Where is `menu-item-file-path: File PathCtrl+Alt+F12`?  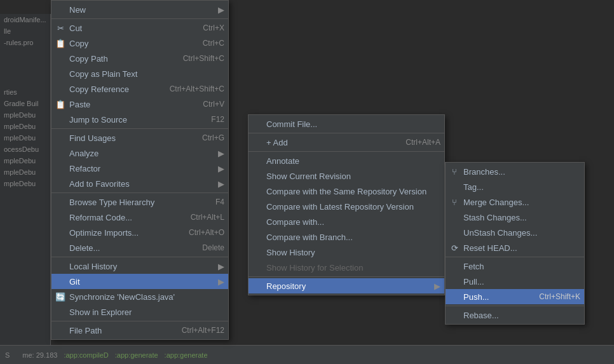 menu-item-file-path: File PathCtrl+Alt+F12 is located at coordinates (140, 330).